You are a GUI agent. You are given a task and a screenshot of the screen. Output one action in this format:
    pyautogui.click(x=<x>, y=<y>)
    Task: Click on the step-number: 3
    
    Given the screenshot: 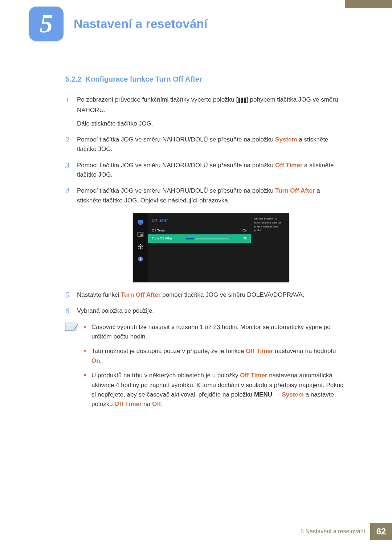 What is the action you would take?
    pyautogui.click(x=68, y=165)
    